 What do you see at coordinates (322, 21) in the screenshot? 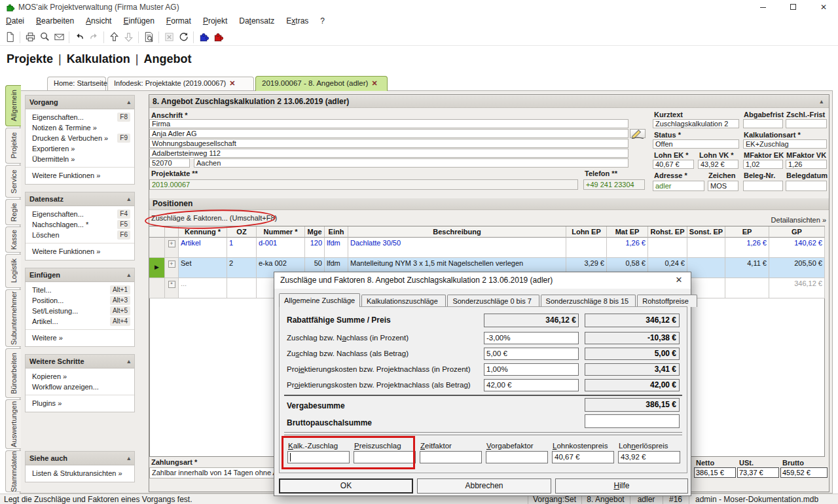
I see `menu-item-?: ?` at bounding box center [322, 21].